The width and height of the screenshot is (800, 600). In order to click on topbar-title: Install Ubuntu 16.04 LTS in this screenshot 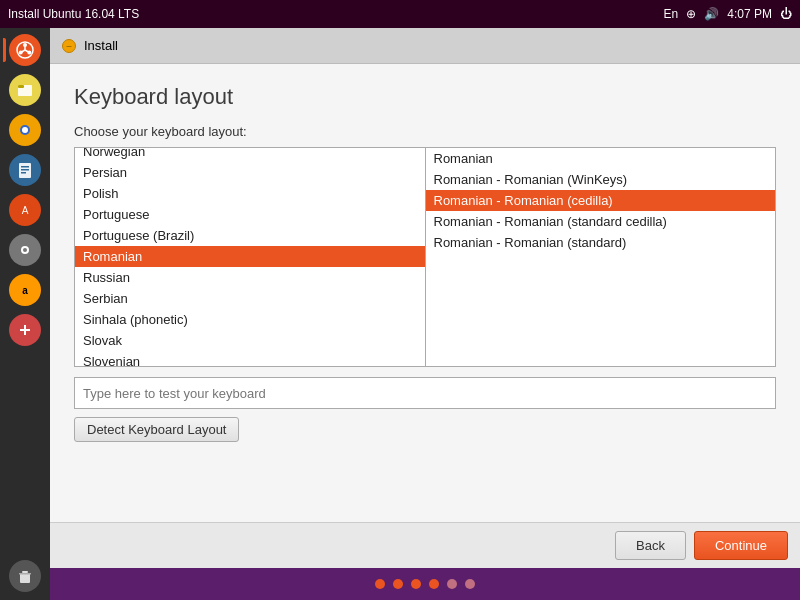, I will do `click(74, 14)`.